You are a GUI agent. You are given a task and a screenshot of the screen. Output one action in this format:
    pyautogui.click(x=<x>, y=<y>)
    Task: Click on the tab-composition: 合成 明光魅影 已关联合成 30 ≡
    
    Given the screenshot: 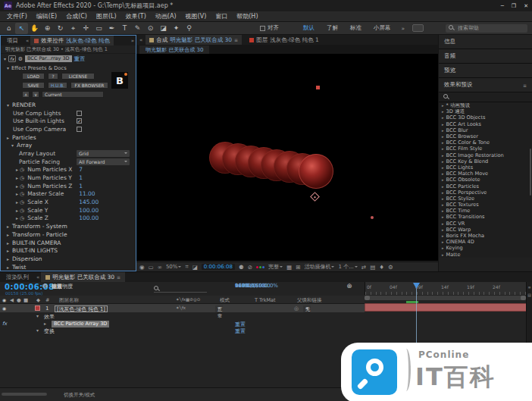 What is the action you would take?
    pyautogui.click(x=194, y=39)
    